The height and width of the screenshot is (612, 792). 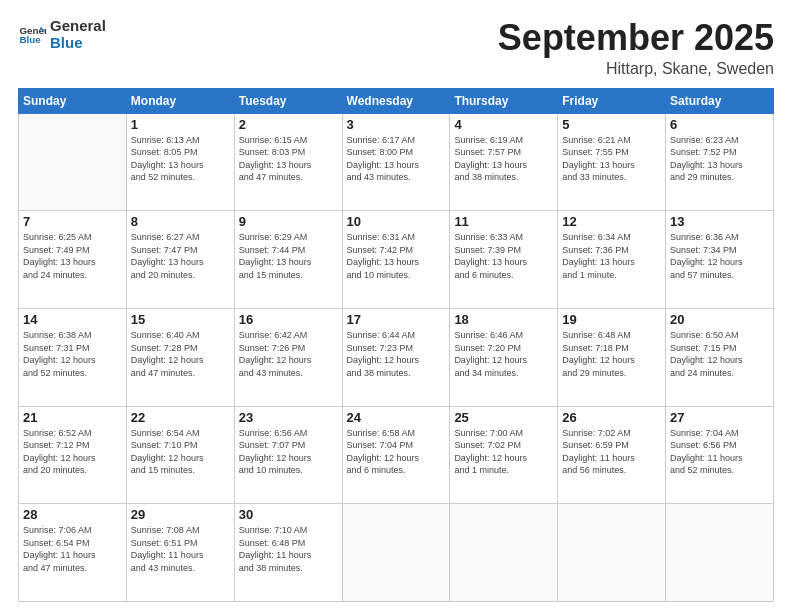 What do you see at coordinates (396, 100) in the screenshot?
I see `day-header-wednesday: Wednesday` at bounding box center [396, 100].